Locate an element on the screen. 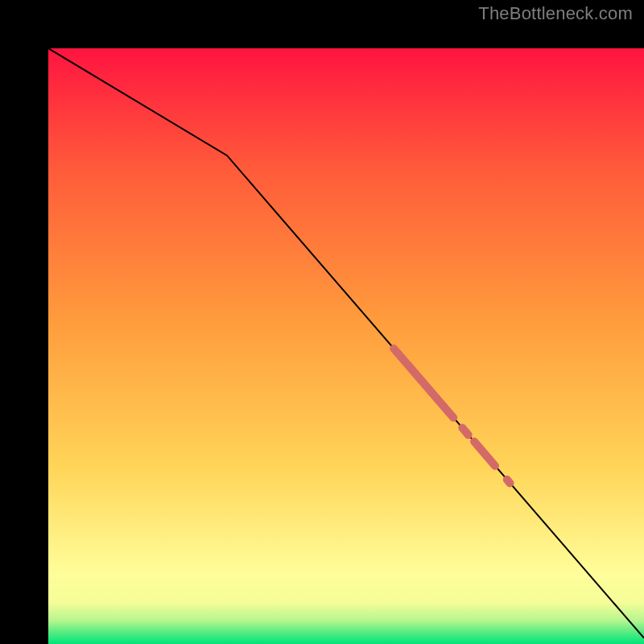 This screenshot has width=644, height=644. highlight-dot-c is located at coordinates (509, 481).